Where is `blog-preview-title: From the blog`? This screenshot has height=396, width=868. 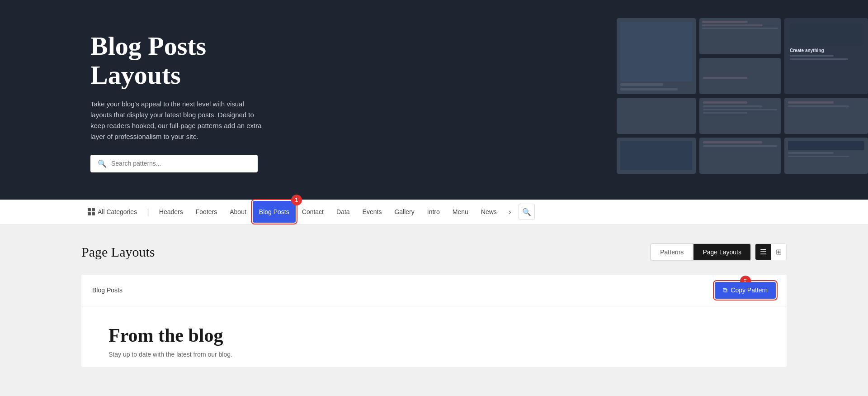
blog-preview-title: From the blog is located at coordinates (434, 335).